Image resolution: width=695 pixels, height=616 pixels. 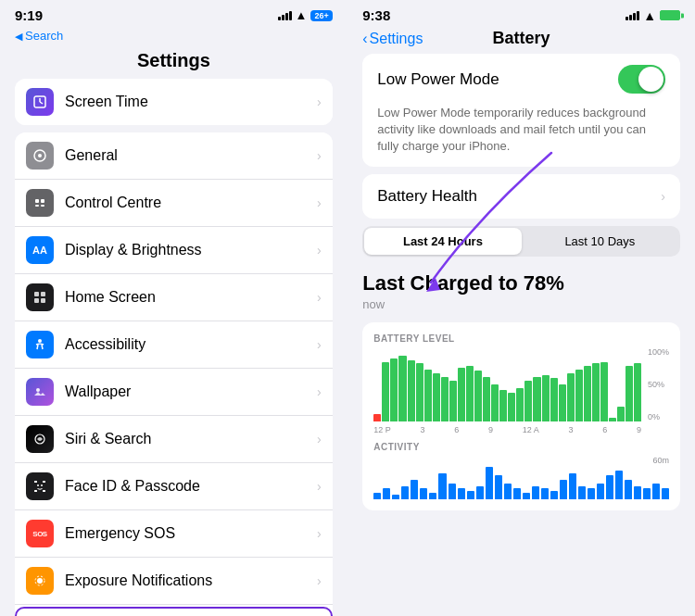 I want to click on x-axis-labels: 12 P36912 A369, so click(x=521, y=430).